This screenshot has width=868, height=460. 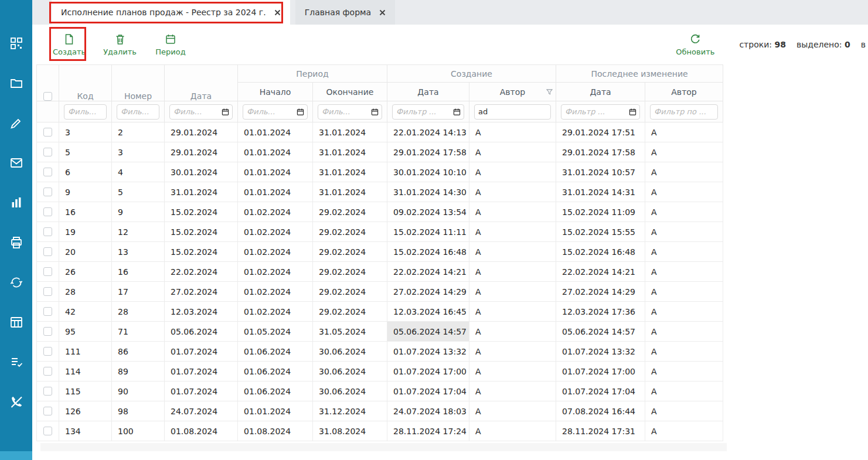 I want to click on bar-chart-icon, so click(x=16, y=203).